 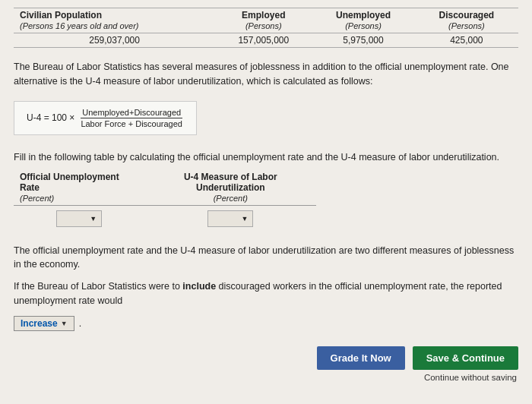 I want to click on data-table: Civilian Population (Persons 16 years ol…, so click(x=266, y=27).